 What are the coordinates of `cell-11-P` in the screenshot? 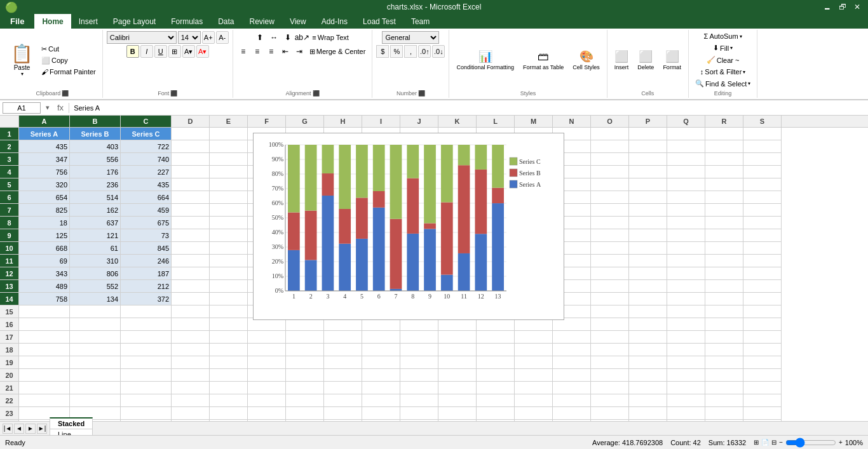 It's located at (648, 261).